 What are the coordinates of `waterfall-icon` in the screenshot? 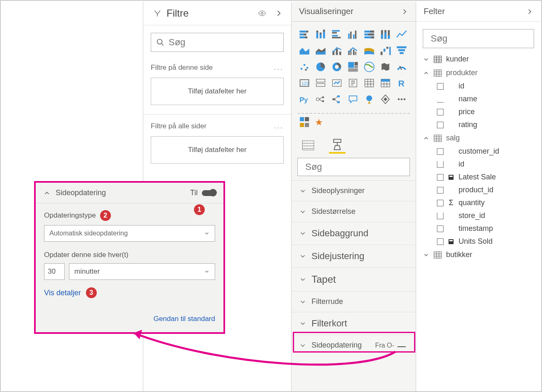 It's located at (385, 51).